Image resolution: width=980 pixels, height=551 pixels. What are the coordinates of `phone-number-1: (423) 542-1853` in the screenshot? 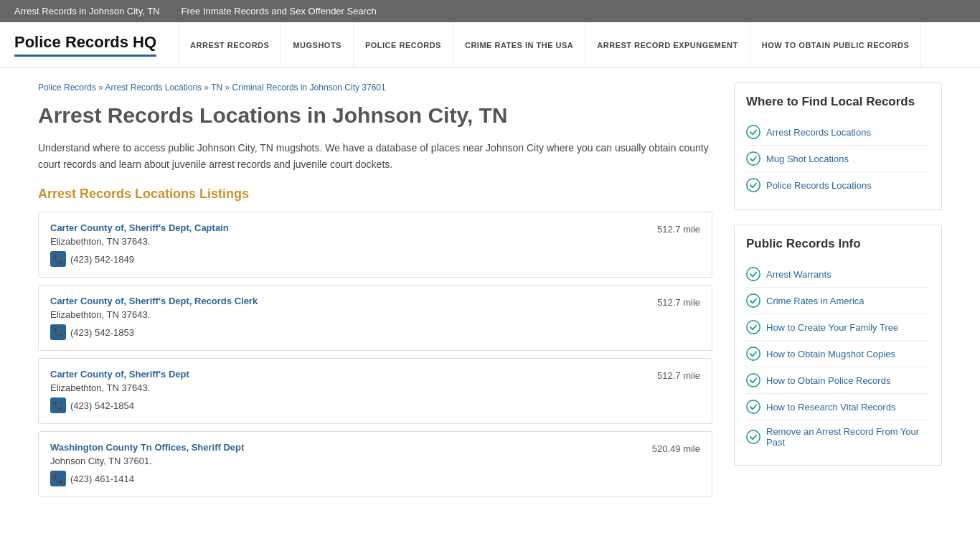 It's located at (102, 333).